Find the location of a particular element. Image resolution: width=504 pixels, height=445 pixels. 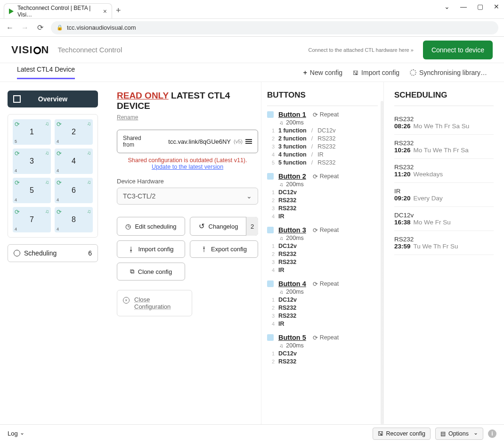

grid-button-5: 54 is located at coordinates (32, 190).